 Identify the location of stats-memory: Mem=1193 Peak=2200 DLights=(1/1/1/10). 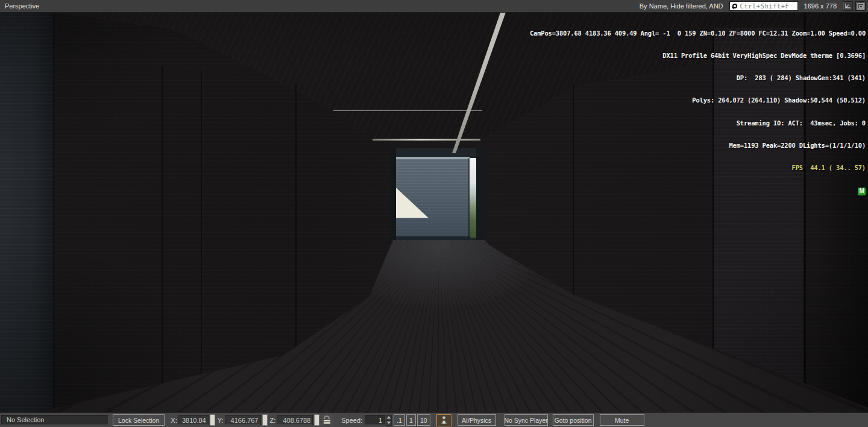
(698, 145).